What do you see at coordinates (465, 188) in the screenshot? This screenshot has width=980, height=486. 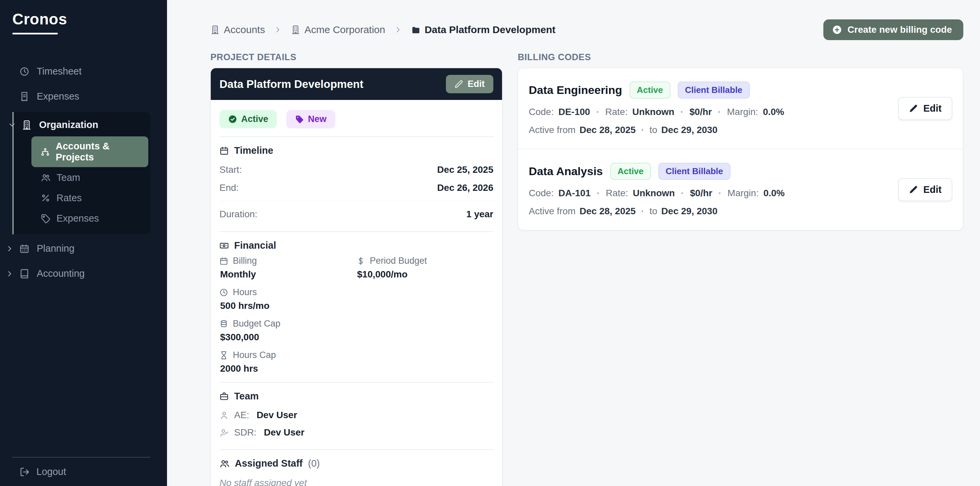 I see `end-value: Dec 26, 2026` at bounding box center [465, 188].